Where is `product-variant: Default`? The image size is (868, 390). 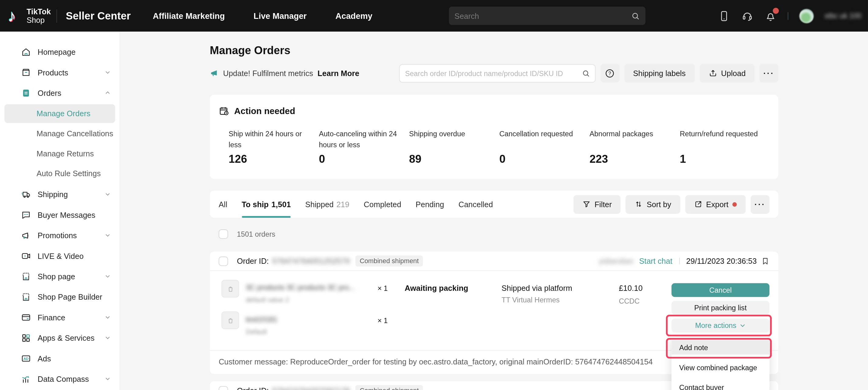 product-variant: Default is located at coordinates (256, 332).